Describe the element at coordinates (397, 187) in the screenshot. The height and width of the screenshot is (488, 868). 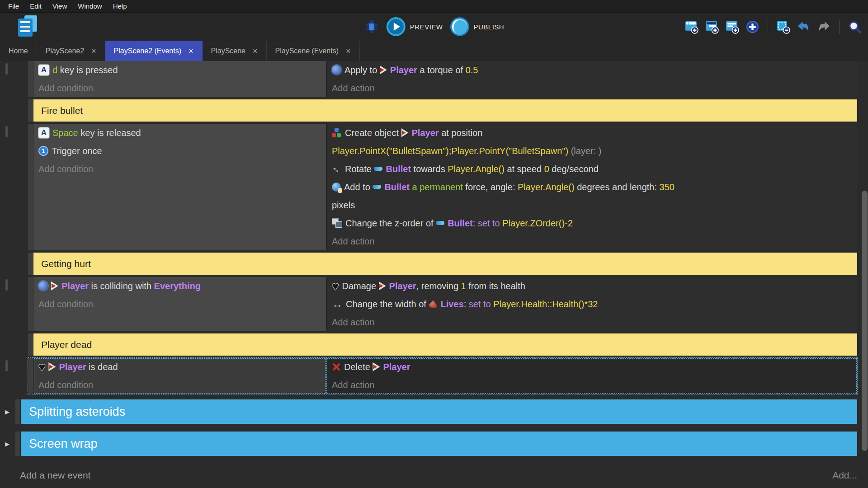
I see `text-segment: Bullet` at that location.